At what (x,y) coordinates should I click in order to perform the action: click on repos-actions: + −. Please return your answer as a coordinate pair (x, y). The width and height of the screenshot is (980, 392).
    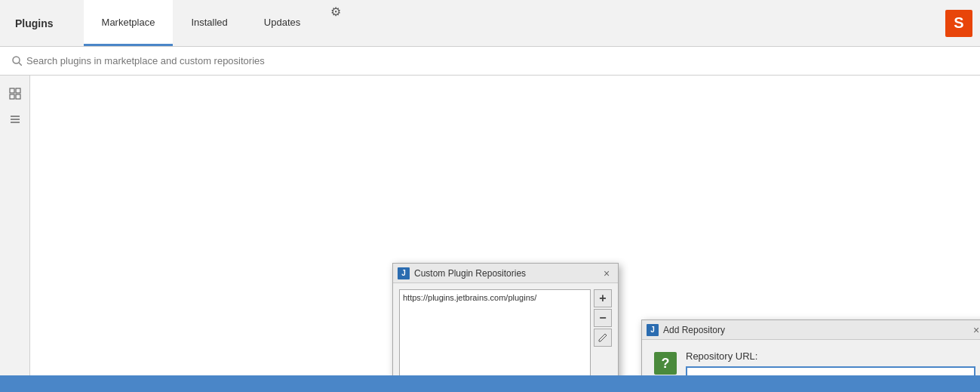
    Looking at the image, I should click on (603, 332).